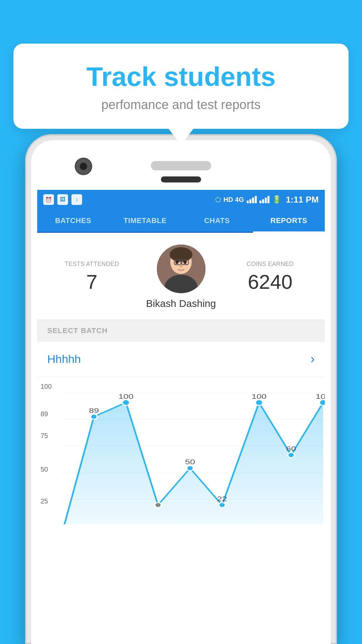  Describe the element at coordinates (190, 462) in the screenshot. I see `svg-text: 50` at that location.